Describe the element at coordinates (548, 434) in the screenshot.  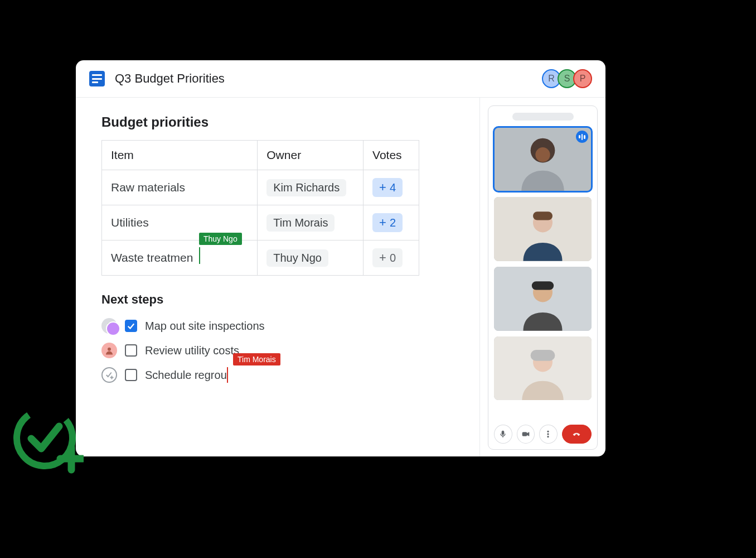
I see `more-vertical-icon` at that location.